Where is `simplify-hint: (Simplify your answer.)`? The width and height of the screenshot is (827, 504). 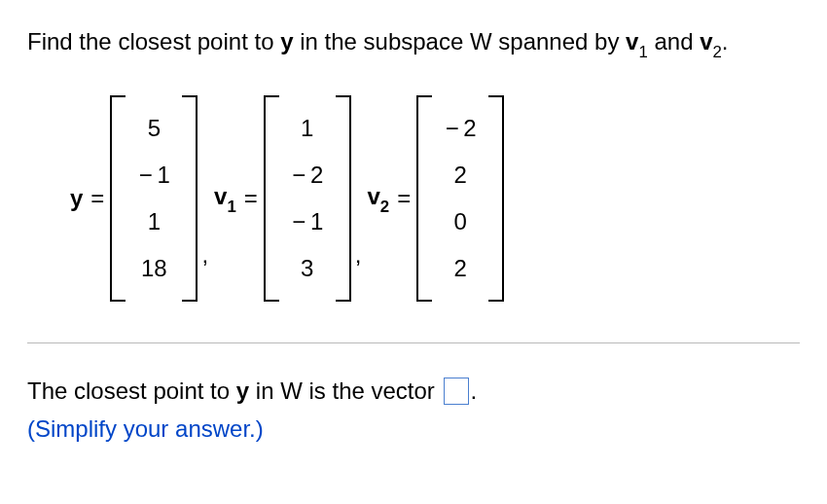
simplify-hint: (Simplify your answer.) is located at coordinates (146, 428).